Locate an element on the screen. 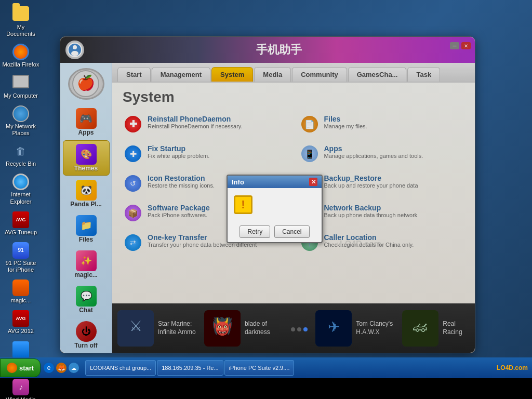  folder-icon is located at coordinates (21, 14).